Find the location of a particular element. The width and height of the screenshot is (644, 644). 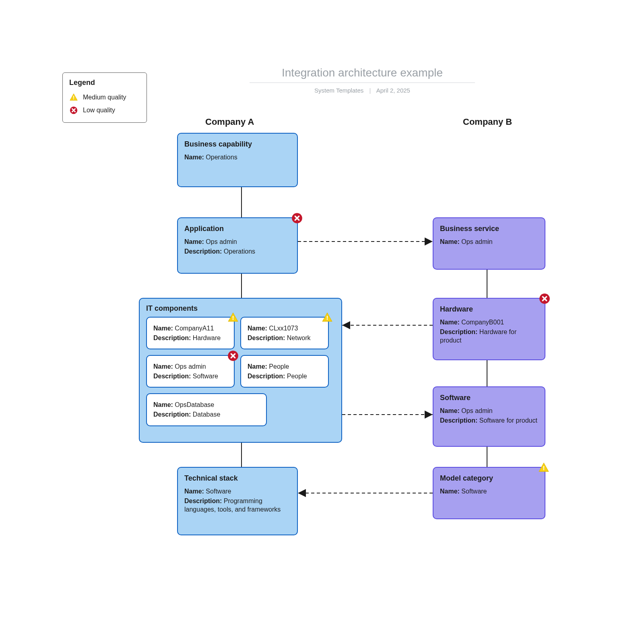

box-technical-stack: Technical stack Name: Software Descripti… is located at coordinates (237, 501).